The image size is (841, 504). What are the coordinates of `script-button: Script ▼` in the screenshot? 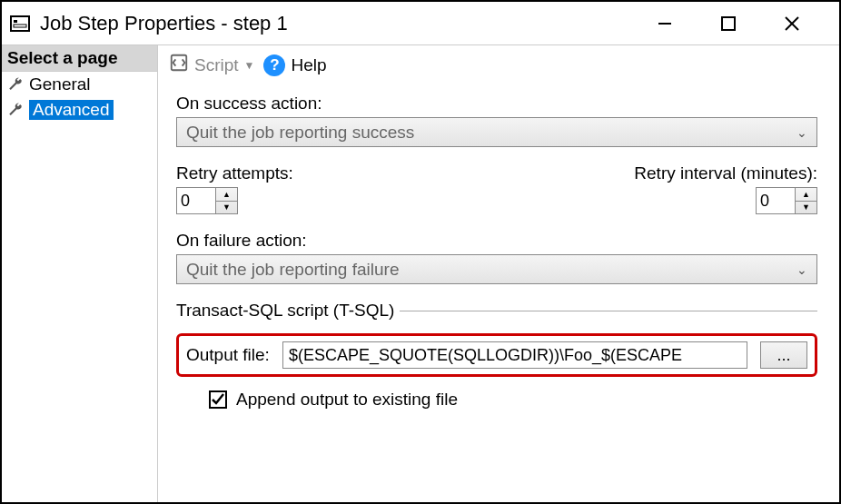 It's located at (212, 65).